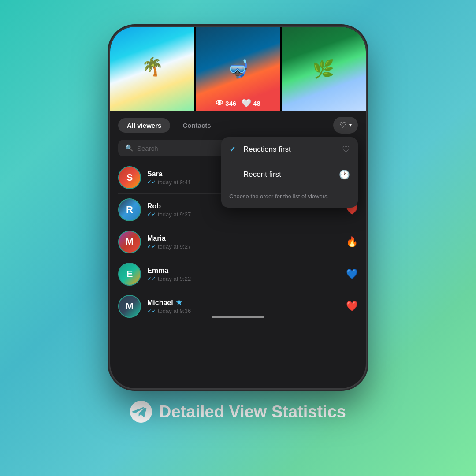  Describe the element at coordinates (345, 175) in the screenshot. I see `clock-option-icon: 🕐` at that location.